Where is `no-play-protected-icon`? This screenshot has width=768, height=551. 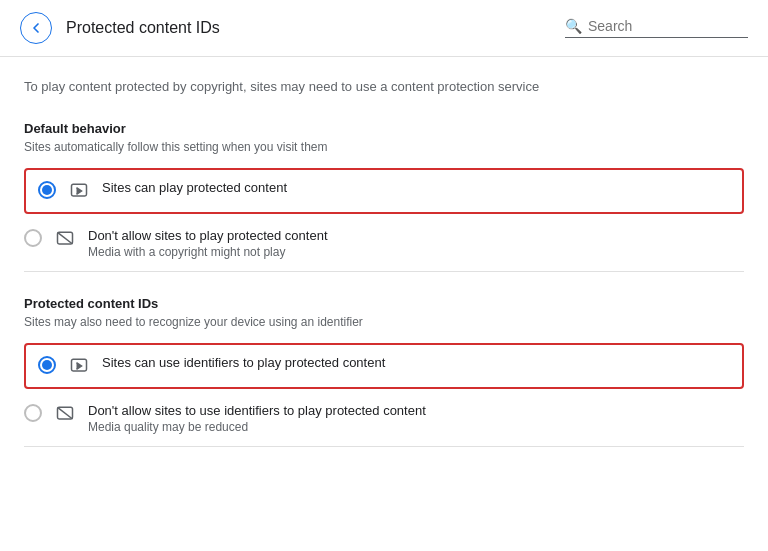
no-play-protected-icon is located at coordinates (65, 239).